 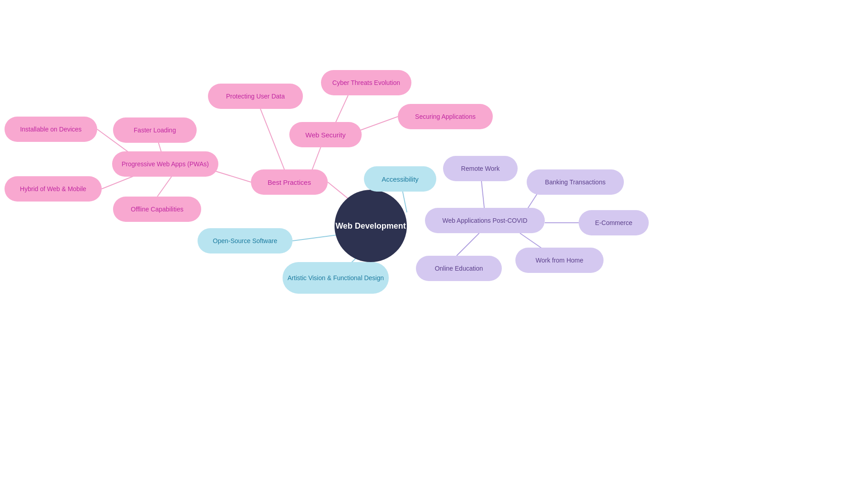 What do you see at coordinates (400, 179) in the screenshot?
I see `accessibility-node: Accessibility` at bounding box center [400, 179].